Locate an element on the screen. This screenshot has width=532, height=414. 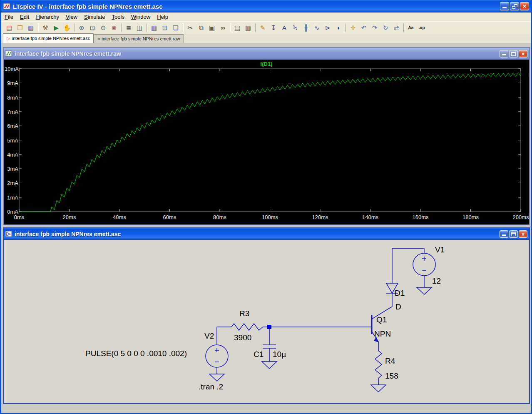
save-icon: ▦ is located at coordinates (31, 28).